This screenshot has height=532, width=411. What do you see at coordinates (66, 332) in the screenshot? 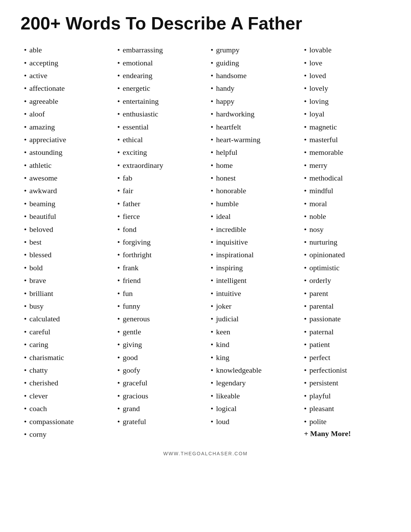
I see `list-item: careful` at bounding box center [66, 332].